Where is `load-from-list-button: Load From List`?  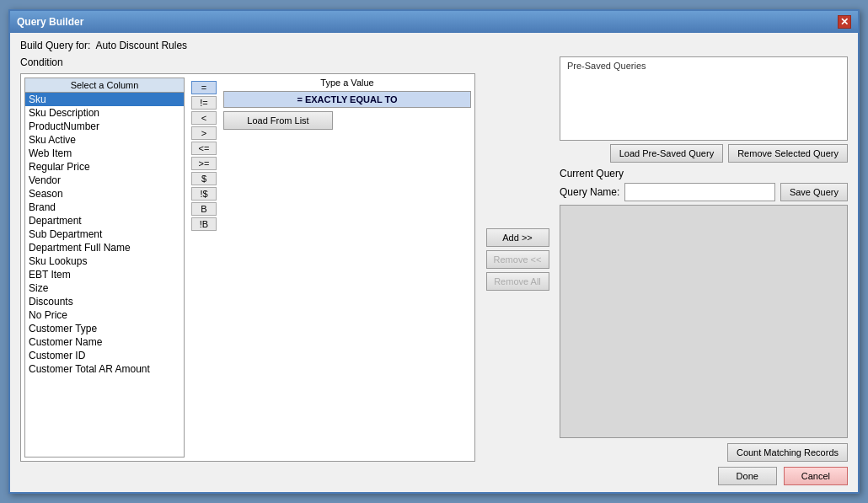 load-from-list-button: Load From List is located at coordinates (278, 120).